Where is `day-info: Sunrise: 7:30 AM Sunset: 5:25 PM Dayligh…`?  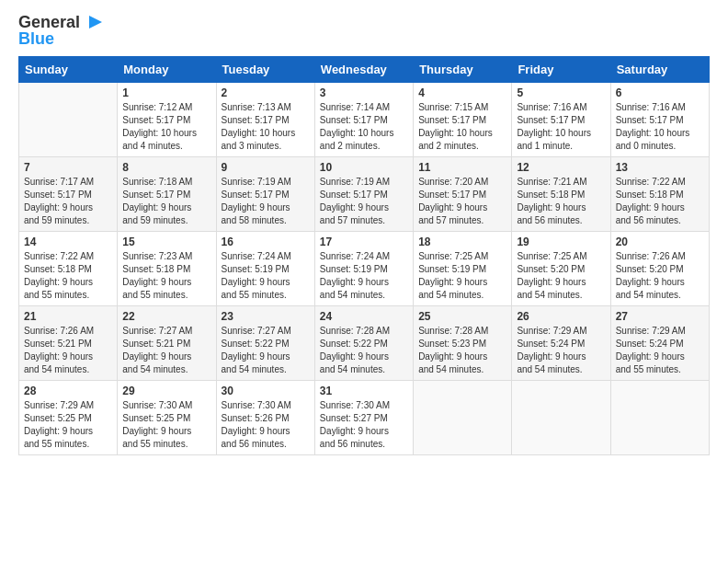
day-info: Sunrise: 7:30 AM Sunset: 5:25 PM Dayligh… is located at coordinates (166, 425).